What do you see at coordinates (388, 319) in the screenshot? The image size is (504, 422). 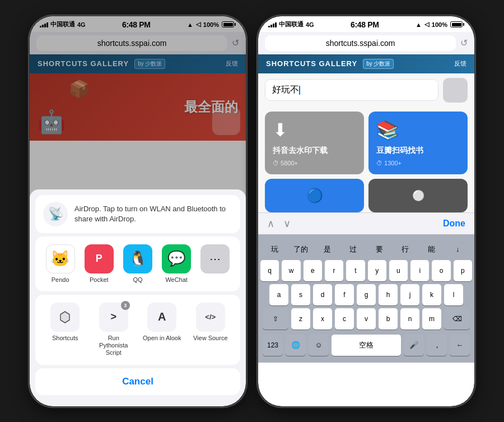 I see `key-b: b` at bounding box center [388, 319].